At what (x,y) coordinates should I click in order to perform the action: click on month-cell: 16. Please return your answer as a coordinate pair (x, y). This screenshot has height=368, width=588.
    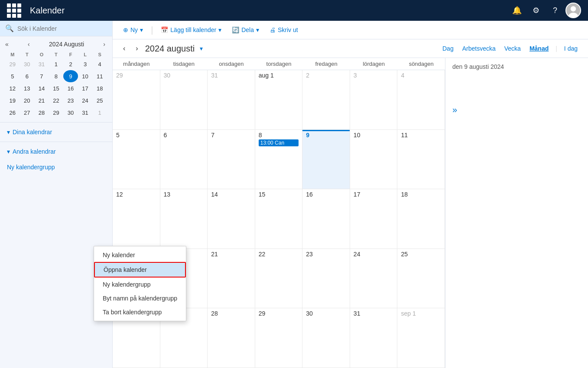
    Looking at the image, I should click on (326, 219).